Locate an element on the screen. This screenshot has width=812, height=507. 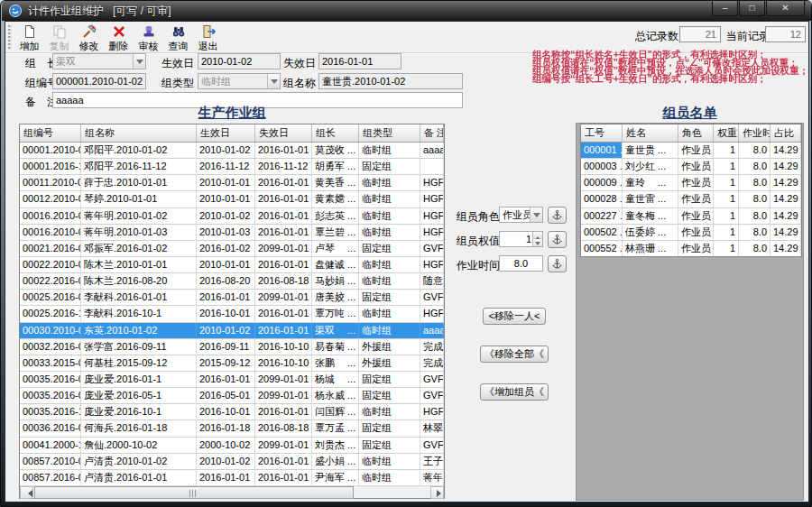
column-header: 备 注 is located at coordinates (432, 134).